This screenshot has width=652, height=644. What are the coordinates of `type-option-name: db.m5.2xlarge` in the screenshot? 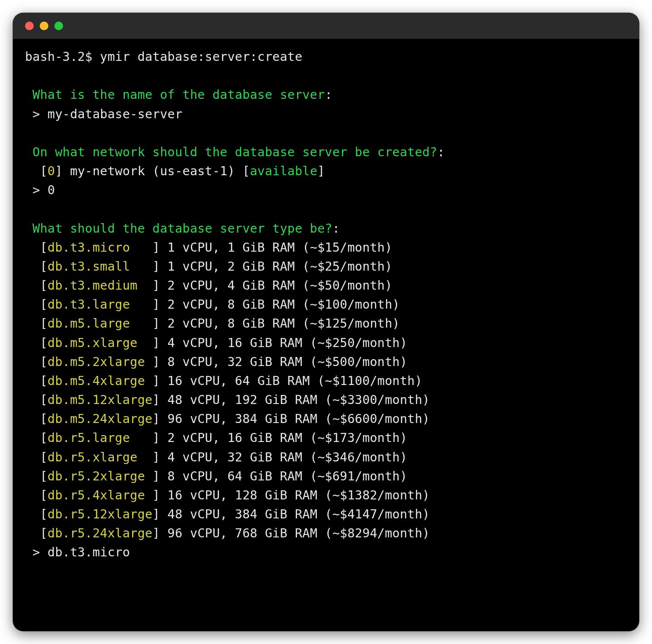 It's located at (96, 362).